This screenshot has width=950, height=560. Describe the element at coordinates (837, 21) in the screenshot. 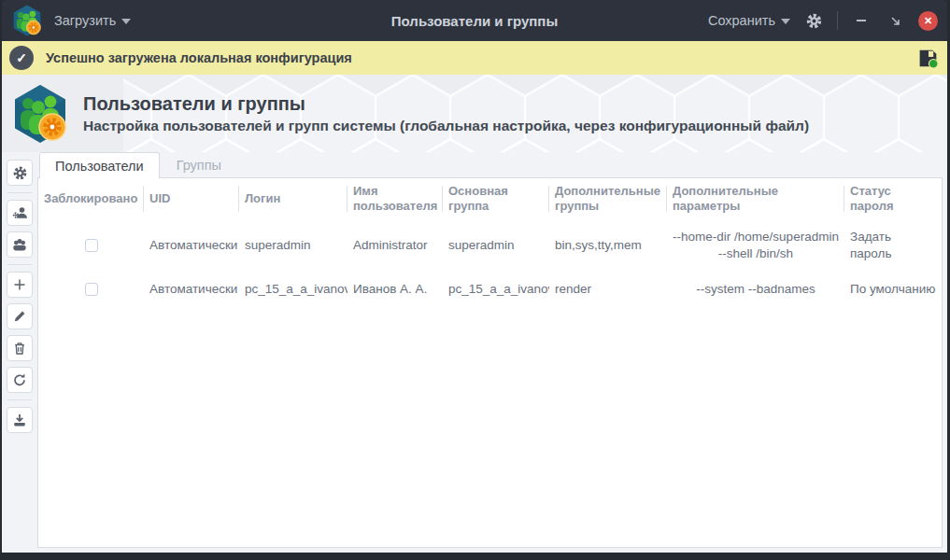

I see `titlebar-separator` at that location.